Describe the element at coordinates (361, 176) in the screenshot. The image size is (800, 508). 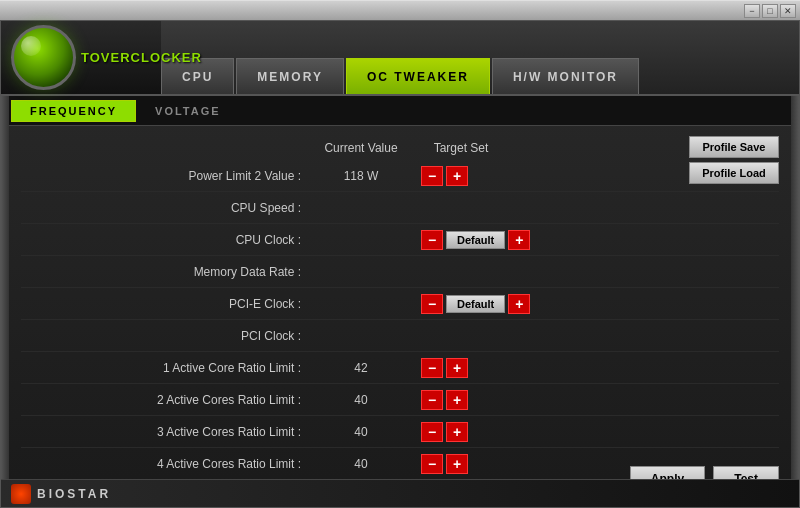
I see `setting-current-value: 118 W` at that location.